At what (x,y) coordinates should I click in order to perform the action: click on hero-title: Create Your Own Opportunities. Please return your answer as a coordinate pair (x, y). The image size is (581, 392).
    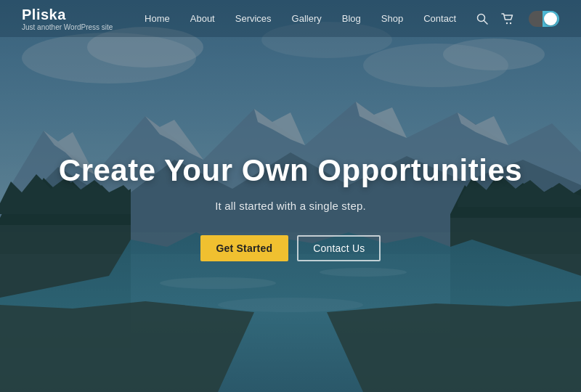
    Looking at the image, I should click on (290, 171).